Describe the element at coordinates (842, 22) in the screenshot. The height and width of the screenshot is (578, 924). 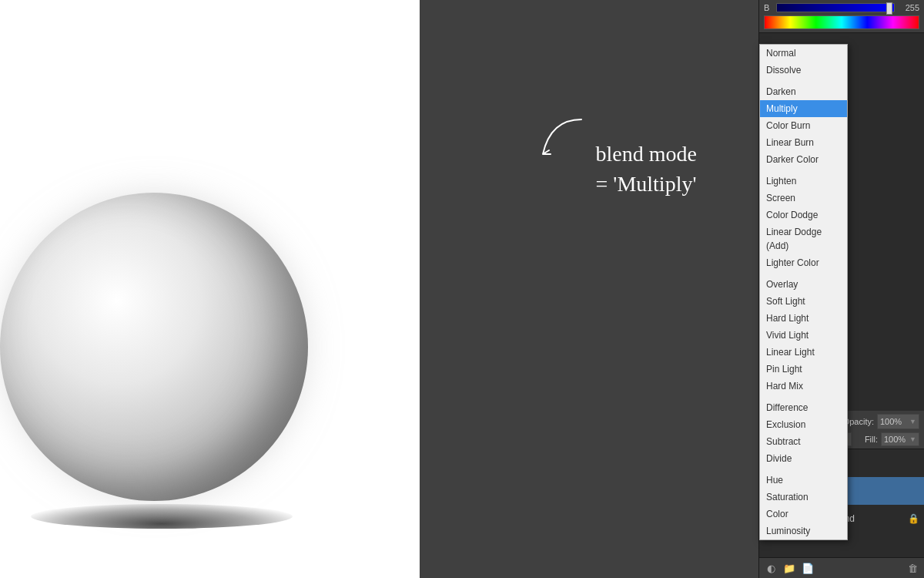
I see `color-spectrum` at that location.